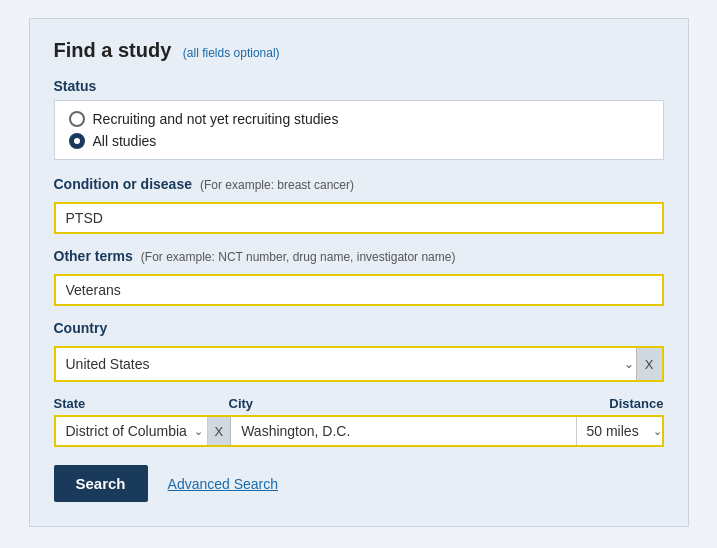 The image size is (717, 548). I want to click on status-option-recruiting: Recruiting and not yet recruiting studie…, so click(359, 119).